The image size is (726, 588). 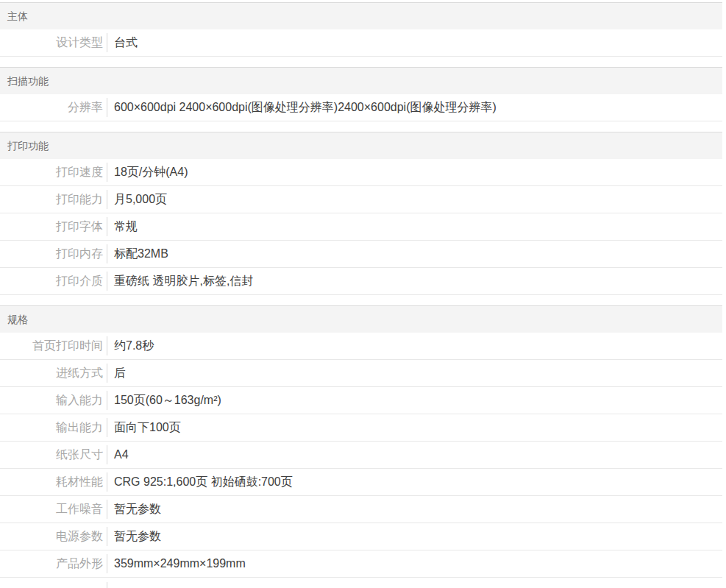 What do you see at coordinates (18, 16) in the screenshot?
I see `section-title: 主体` at bounding box center [18, 16].